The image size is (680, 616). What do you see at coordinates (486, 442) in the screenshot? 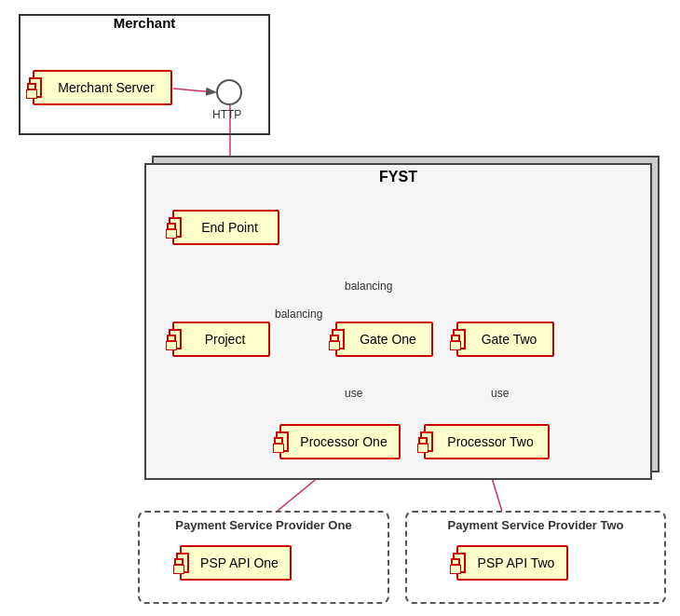
I see `processor-two-box: Processor Two` at bounding box center [486, 442].